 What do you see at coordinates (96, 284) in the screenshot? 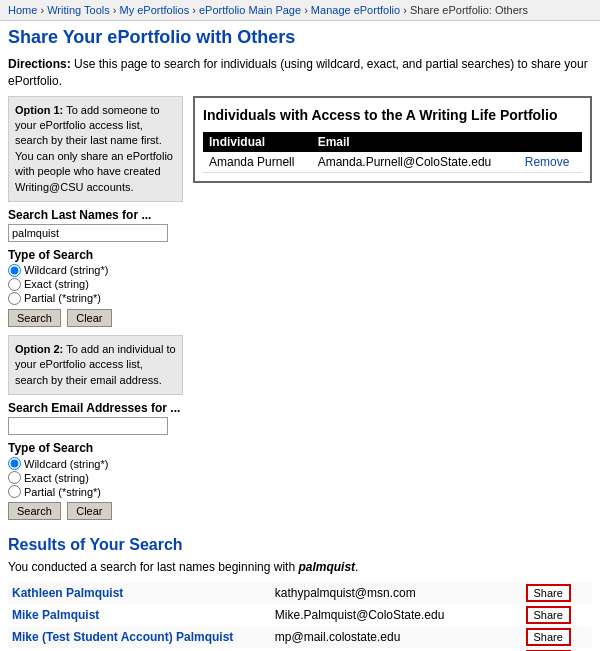
I see `radio-exact-last: Exact (string)` at bounding box center [96, 284].